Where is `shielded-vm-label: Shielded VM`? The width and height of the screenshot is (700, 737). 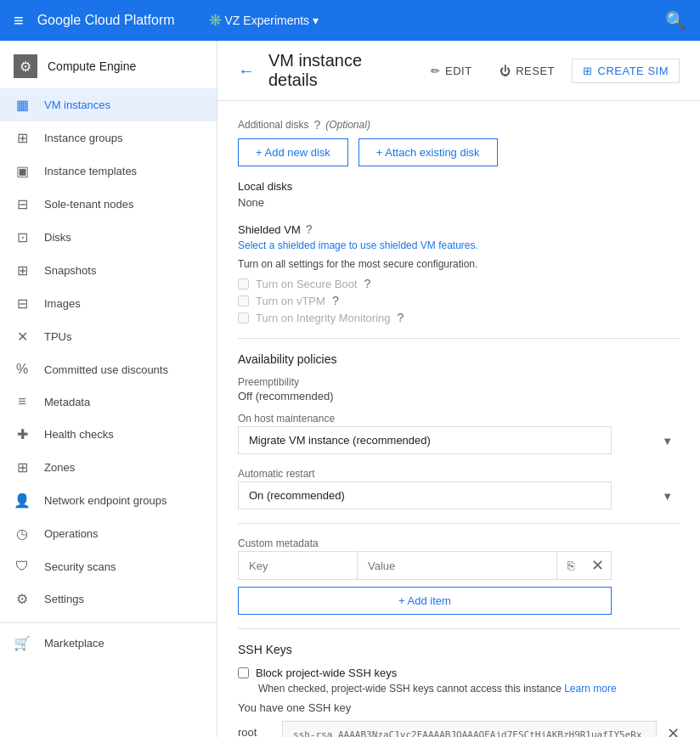 shielded-vm-label: Shielded VM is located at coordinates (269, 229).